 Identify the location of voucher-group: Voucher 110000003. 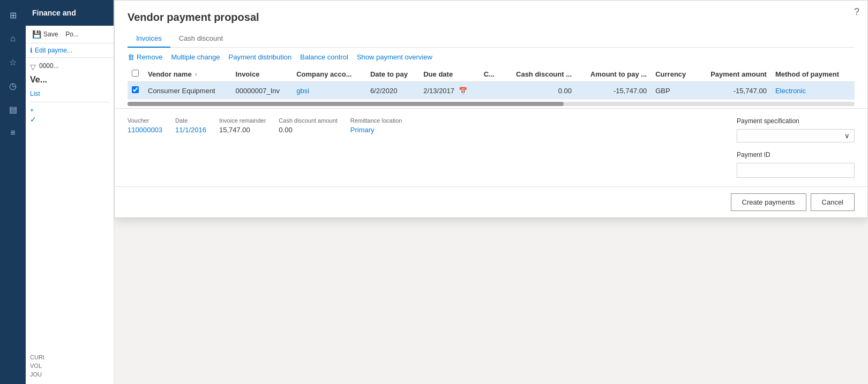
(145, 148).